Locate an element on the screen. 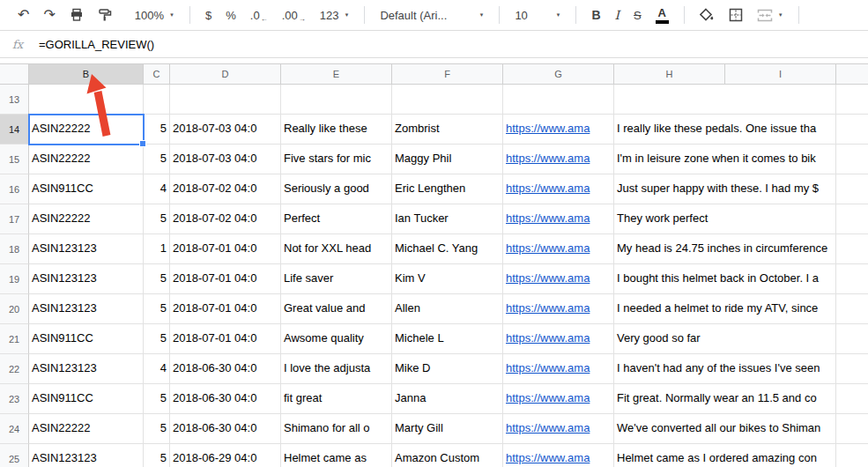 The image size is (868, 467). undo-button: ↶ is located at coordinates (23, 15).